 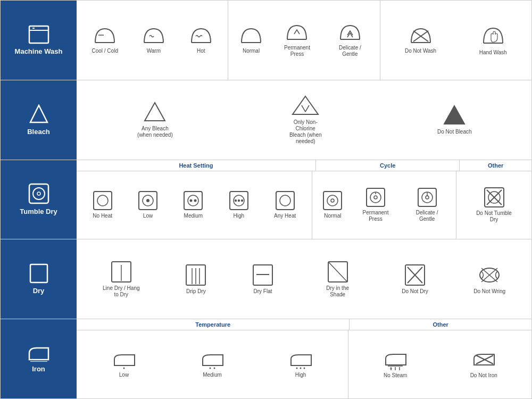 I want to click on iron-high-item: High, so click(x=301, y=364).